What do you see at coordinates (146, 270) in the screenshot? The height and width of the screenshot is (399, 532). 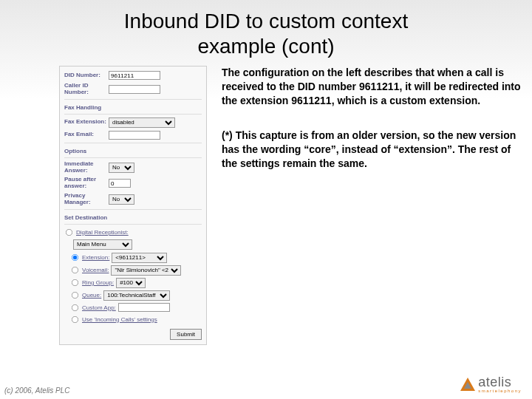 I see `voicemail-select: "Nir Simionovich" <211>` at bounding box center [146, 270].